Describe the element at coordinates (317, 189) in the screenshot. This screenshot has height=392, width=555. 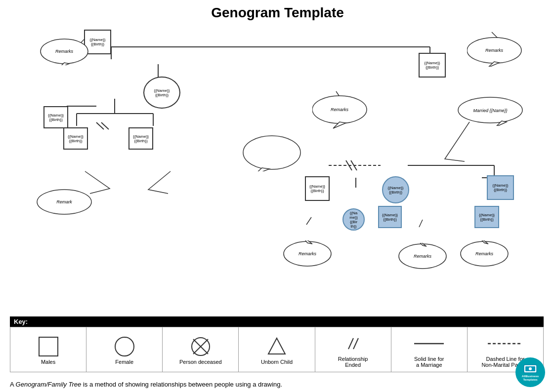
I see `center-male: {{Name}}{{Birth}}` at that location.